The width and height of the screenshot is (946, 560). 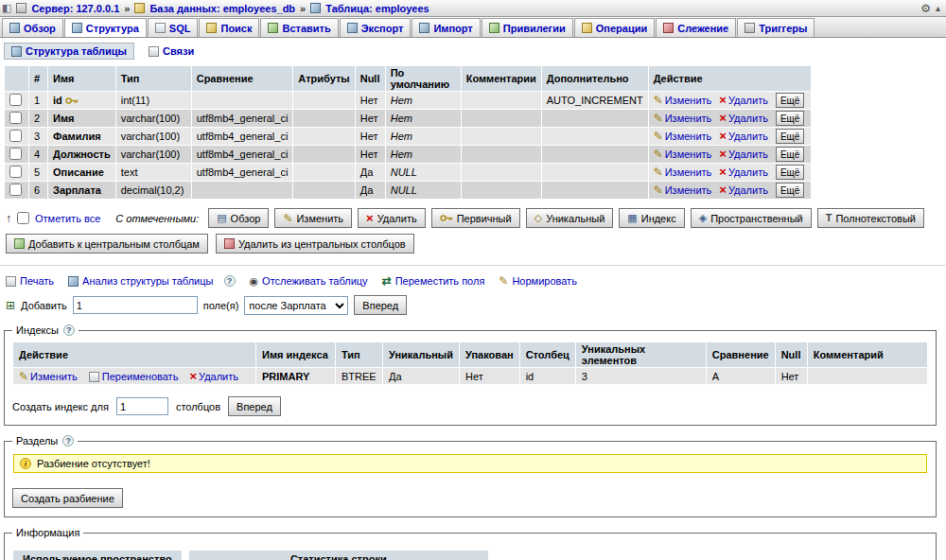 I want to click on normalize-link: Нормировать, so click(x=545, y=281).